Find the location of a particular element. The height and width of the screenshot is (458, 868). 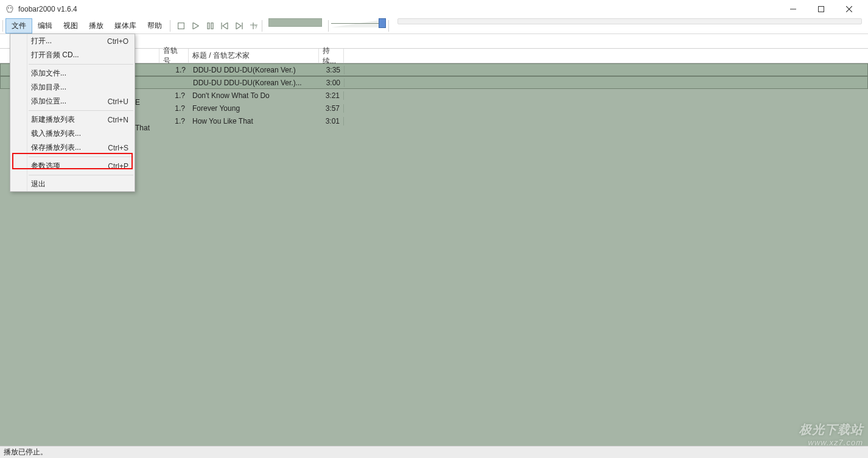

menu-item: 参数选项Ctrl+P is located at coordinates (72, 166).